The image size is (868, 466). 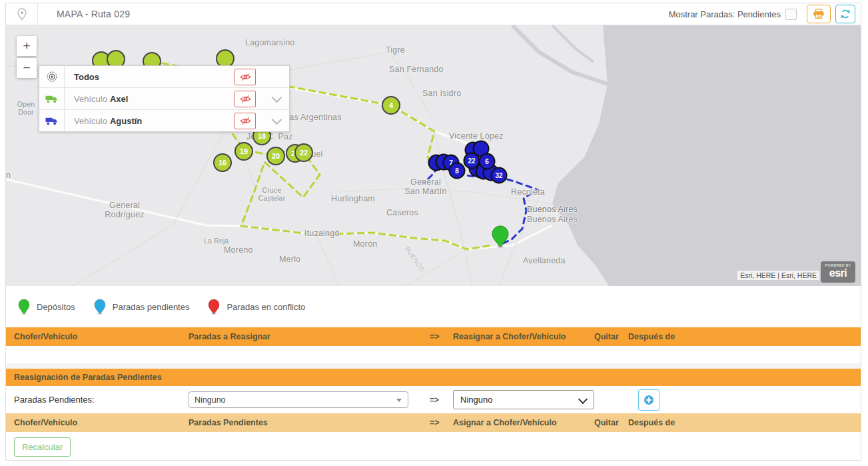 I want to click on map-place-label: General Rodríguez, so click(x=124, y=210).